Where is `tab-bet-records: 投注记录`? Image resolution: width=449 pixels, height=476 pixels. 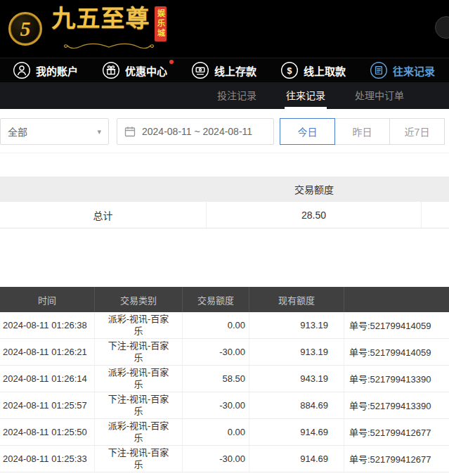
tab-bet-records: 投注记录 is located at coordinates (237, 96).